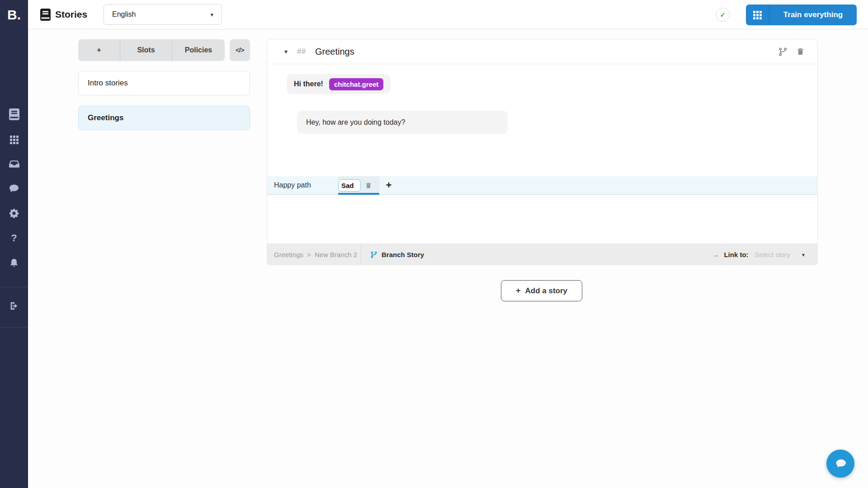 This screenshot has height=488, width=868. Describe the element at coordinates (368, 185) in the screenshot. I see `delete-branch-trash-icon` at that location.